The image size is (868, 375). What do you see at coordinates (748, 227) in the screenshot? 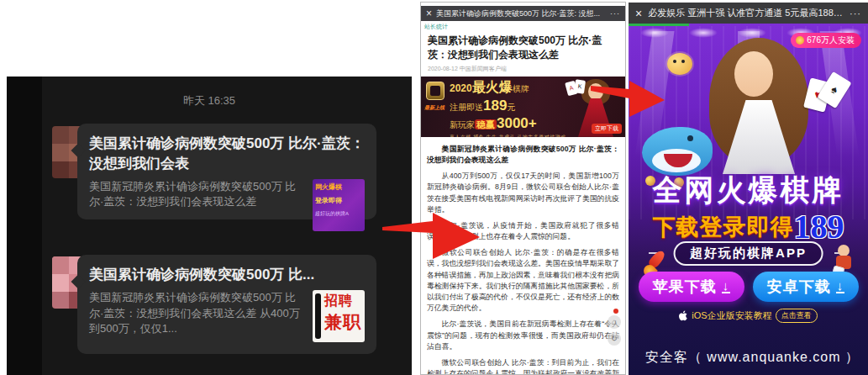
I see `promo-subline: 下载登录即得189` at bounding box center [748, 227].